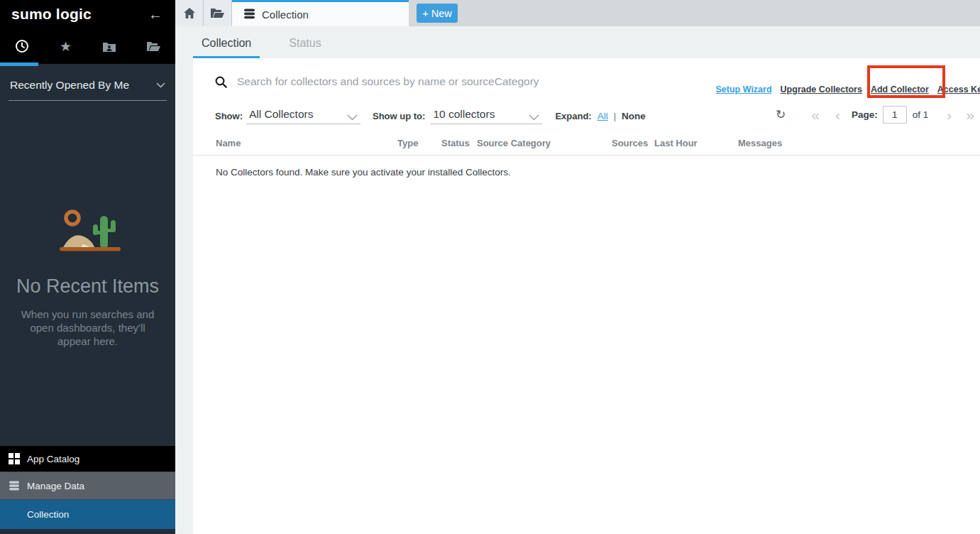 The width and height of the screenshot is (980, 534). What do you see at coordinates (586, 146) in the screenshot?
I see `collectors-table-header: Name Type Status Source Category Sources…` at bounding box center [586, 146].